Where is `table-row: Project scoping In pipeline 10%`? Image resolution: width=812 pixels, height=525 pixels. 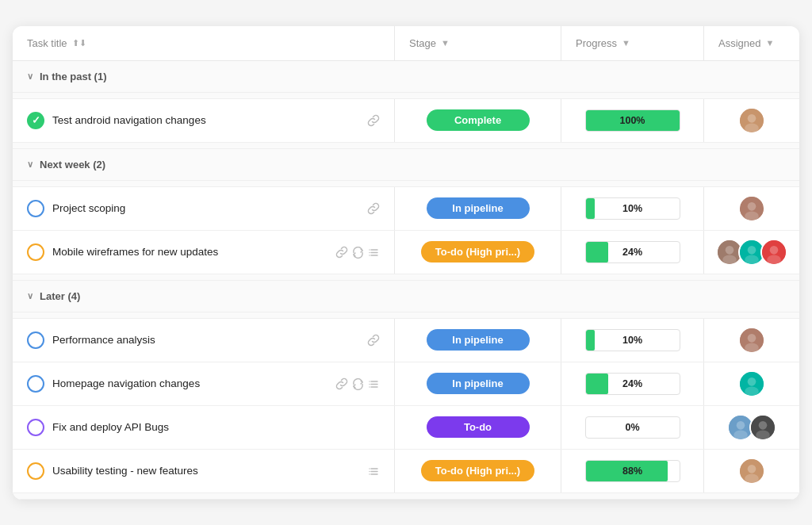 table-row: Project scoping In pipeline 10% is located at coordinates (406, 209).